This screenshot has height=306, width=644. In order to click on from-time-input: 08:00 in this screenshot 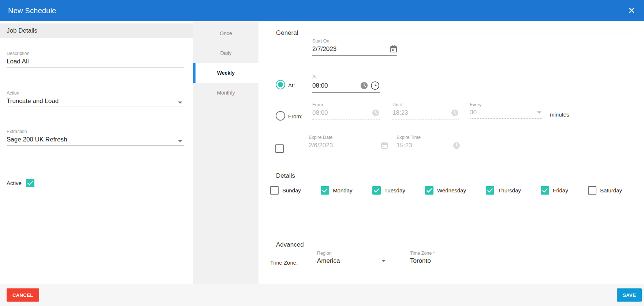, I will do `click(341, 113)`.